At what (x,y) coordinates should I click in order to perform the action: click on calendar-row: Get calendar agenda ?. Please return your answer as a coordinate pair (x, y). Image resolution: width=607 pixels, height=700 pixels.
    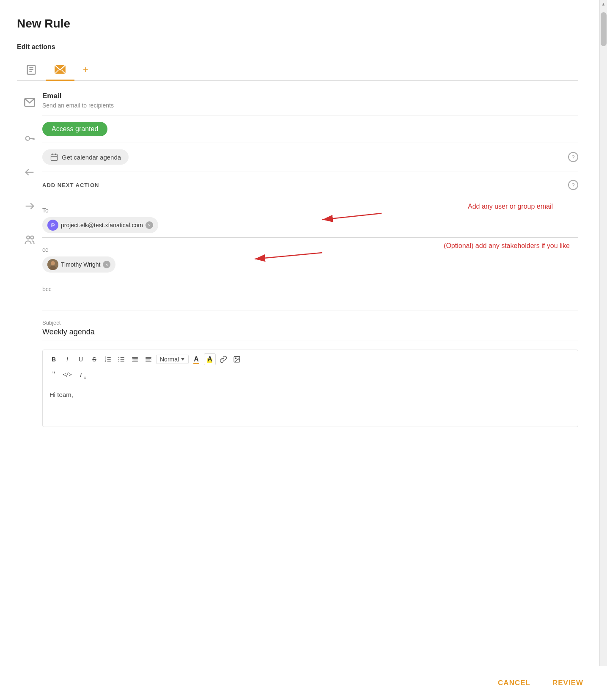
    Looking at the image, I should click on (310, 157).